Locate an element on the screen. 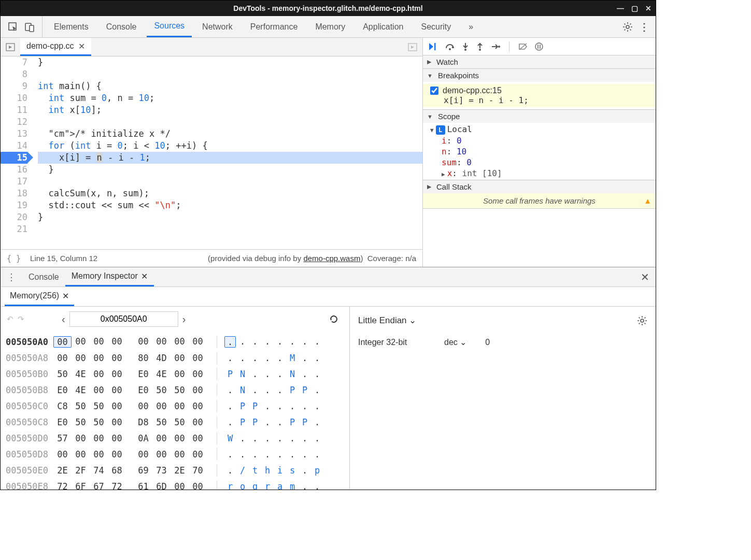 The width and height of the screenshot is (751, 560). show-navigator-icon is located at coordinates (10, 47).